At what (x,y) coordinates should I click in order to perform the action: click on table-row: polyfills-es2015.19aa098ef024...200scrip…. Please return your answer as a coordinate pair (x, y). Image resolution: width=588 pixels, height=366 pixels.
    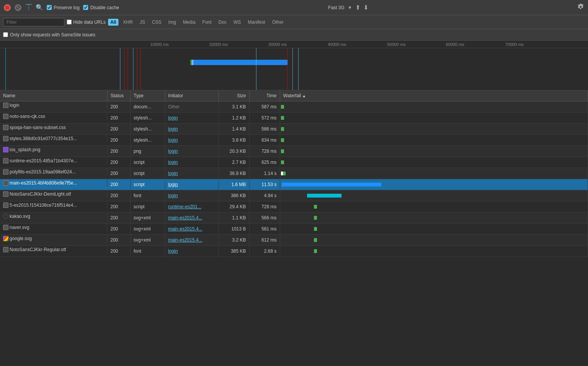
    Looking at the image, I should click on (294, 173).